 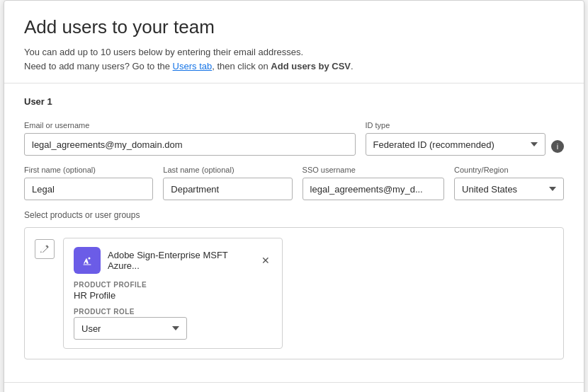 I want to click on product-card: Adobe Sign-Enterprise MSFT Azure... ✕ PR…, so click(x=173, y=293).